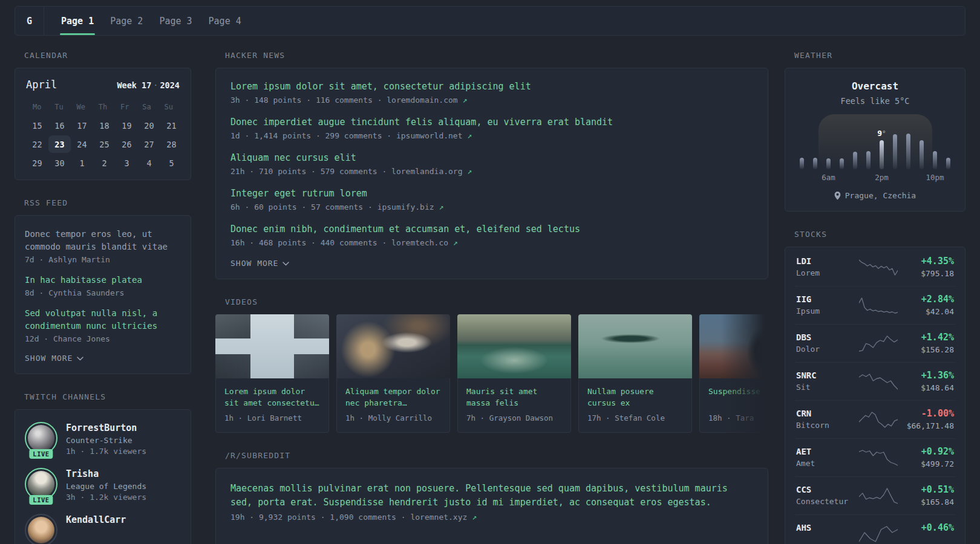 This screenshot has height=544, width=980. I want to click on stock-price: $42.04, so click(926, 312).